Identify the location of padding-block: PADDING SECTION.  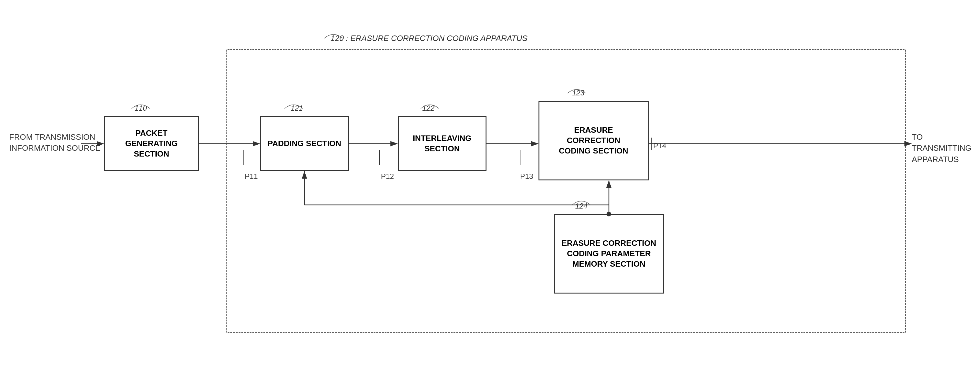
(304, 144).